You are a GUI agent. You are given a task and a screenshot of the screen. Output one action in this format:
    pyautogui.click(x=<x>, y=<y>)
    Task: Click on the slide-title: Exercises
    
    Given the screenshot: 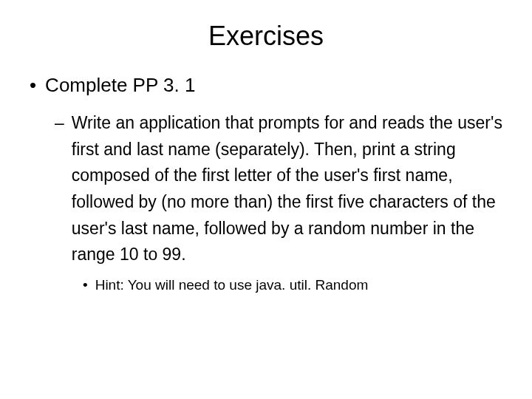 What is the action you would take?
    pyautogui.click(x=266, y=36)
    